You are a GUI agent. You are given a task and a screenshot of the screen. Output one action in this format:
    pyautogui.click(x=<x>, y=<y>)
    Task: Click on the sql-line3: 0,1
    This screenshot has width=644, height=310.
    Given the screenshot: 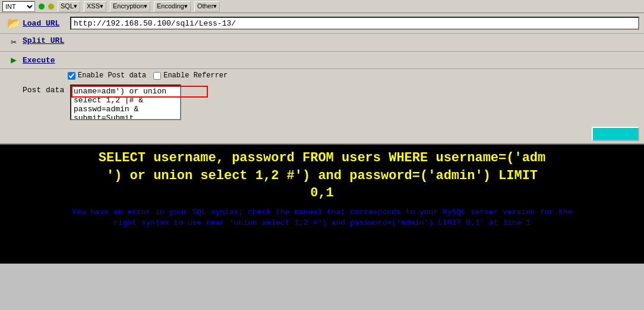 What is the action you would take?
    pyautogui.click(x=322, y=193)
    